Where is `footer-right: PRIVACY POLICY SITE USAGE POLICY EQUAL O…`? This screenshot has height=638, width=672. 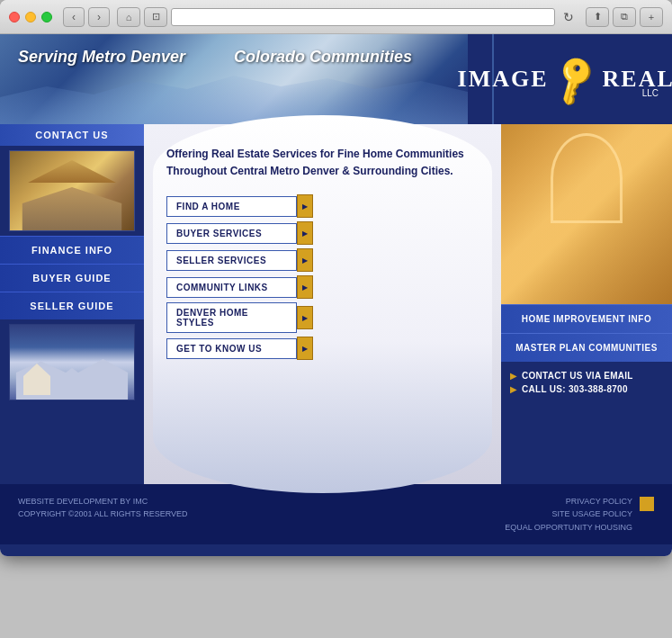
footer-right: PRIVACY POLICY SITE USAGE POLICY EQUAL O… is located at coordinates (579, 515).